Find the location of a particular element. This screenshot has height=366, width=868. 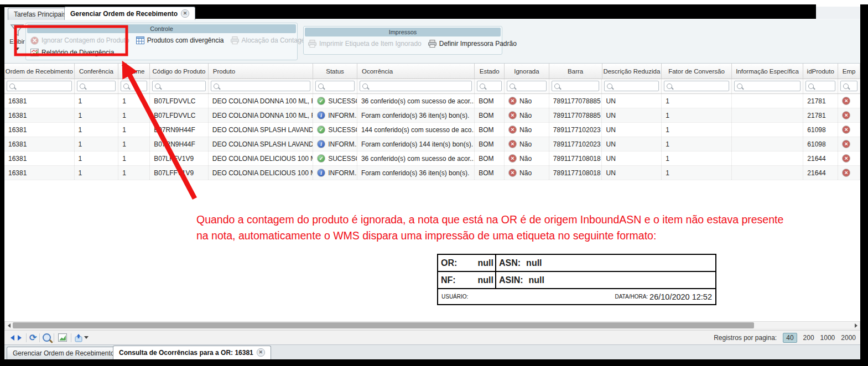

filter-input-fator is located at coordinates (697, 86).